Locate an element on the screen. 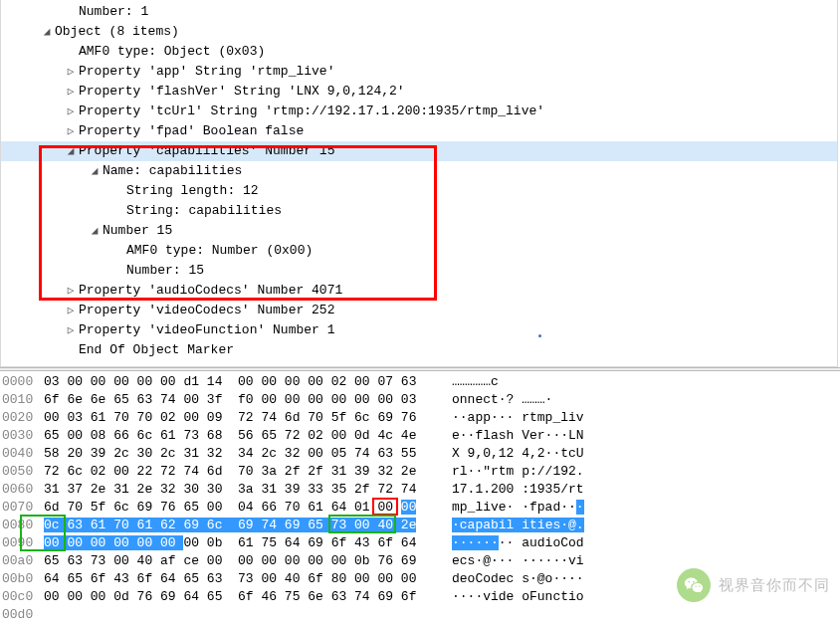 The image size is (840, 626). hex-row: 006031 37 2e 31 2e 32 30 30 3a 31 39 33 … is located at coordinates (420, 490).